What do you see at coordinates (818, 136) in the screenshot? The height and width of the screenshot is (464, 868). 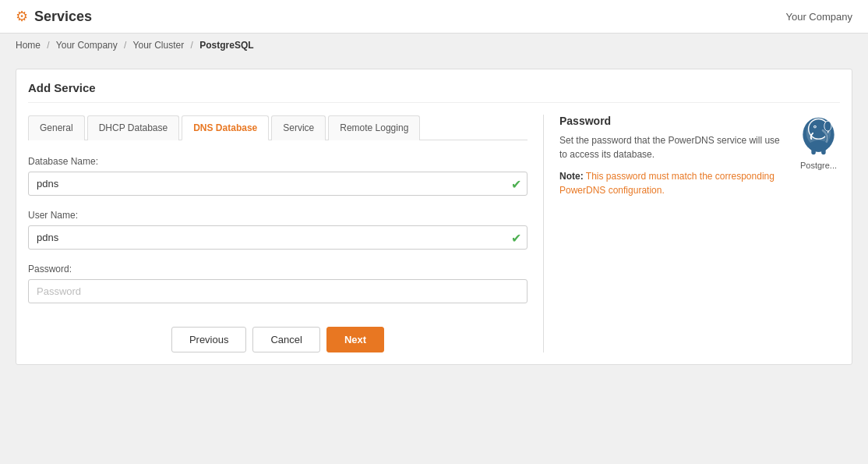 I see `postgresql-logo-icon` at bounding box center [818, 136].